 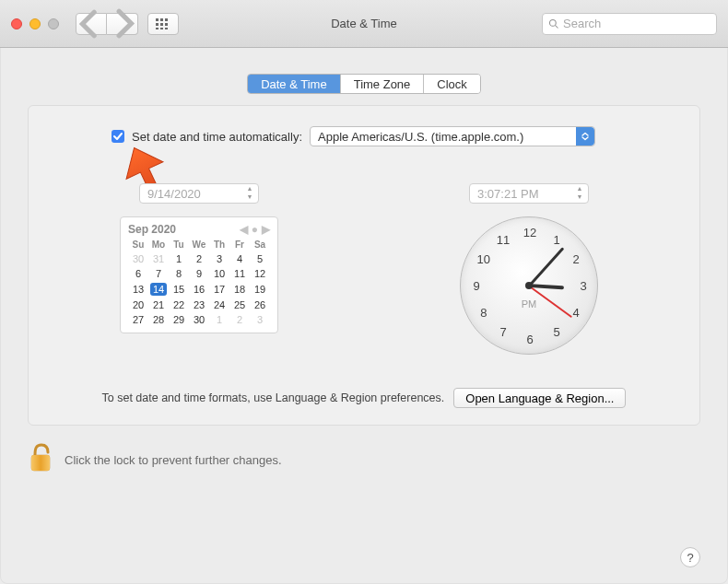 What do you see at coordinates (576, 260) in the screenshot?
I see `clock-numeral: 2` at bounding box center [576, 260].